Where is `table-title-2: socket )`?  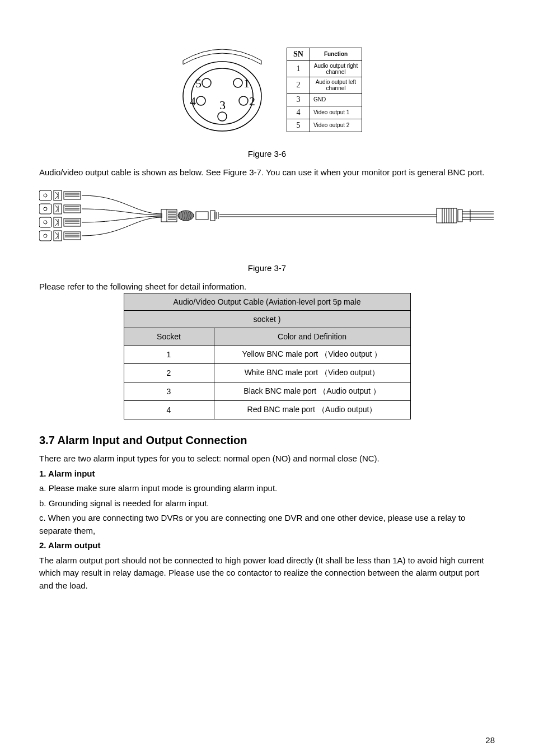
table-title-2: socket ) is located at coordinates (267, 319).